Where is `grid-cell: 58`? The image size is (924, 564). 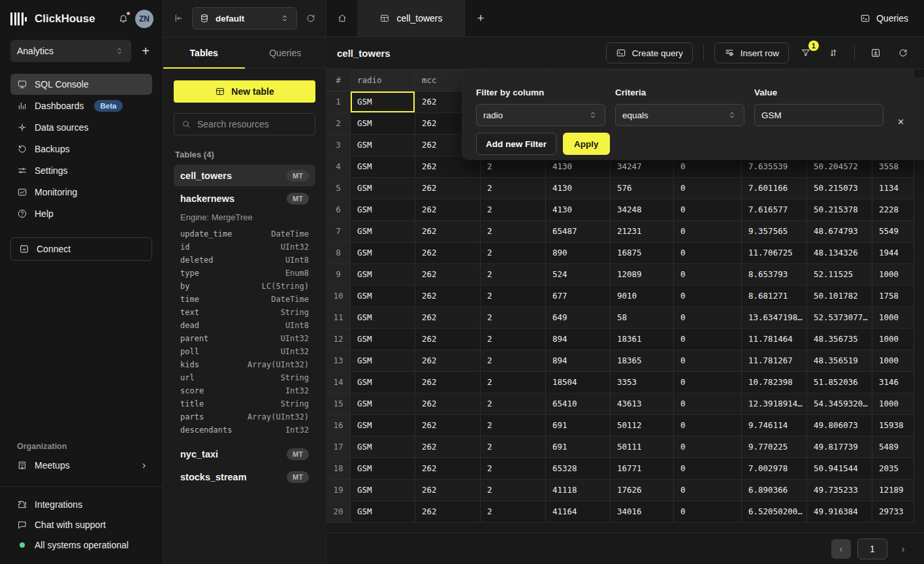 grid-cell: 58 is located at coordinates (643, 318).